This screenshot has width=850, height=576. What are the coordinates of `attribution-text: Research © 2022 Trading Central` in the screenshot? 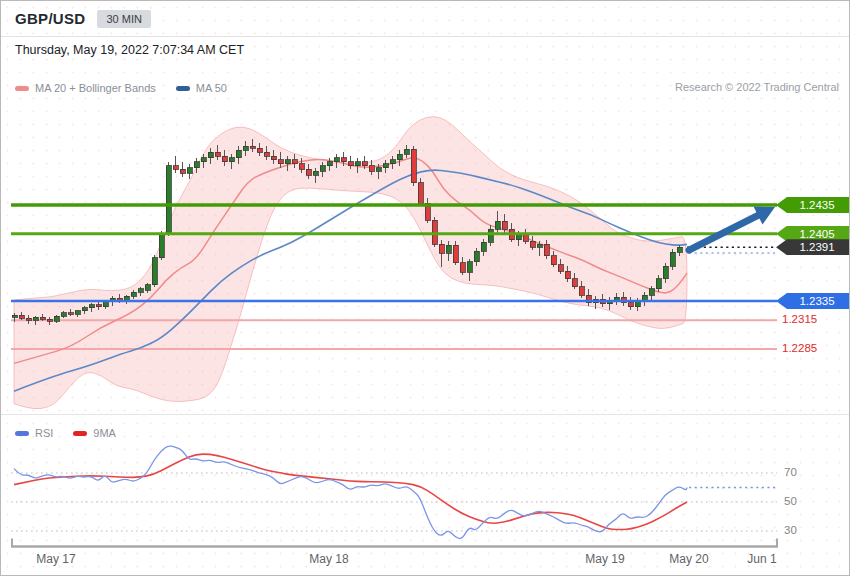 It's located at (757, 87).